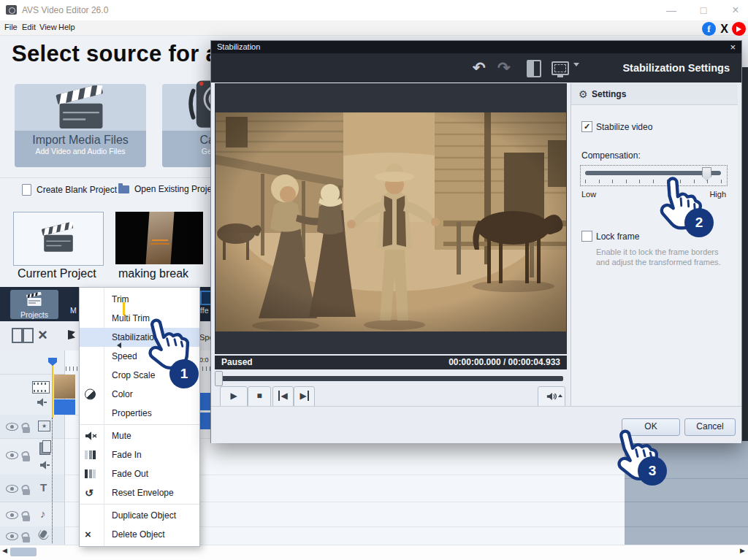  What do you see at coordinates (124, 356) in the screenshot?
I see `menu-item-label: Speed` at bounding box center [124, 356].